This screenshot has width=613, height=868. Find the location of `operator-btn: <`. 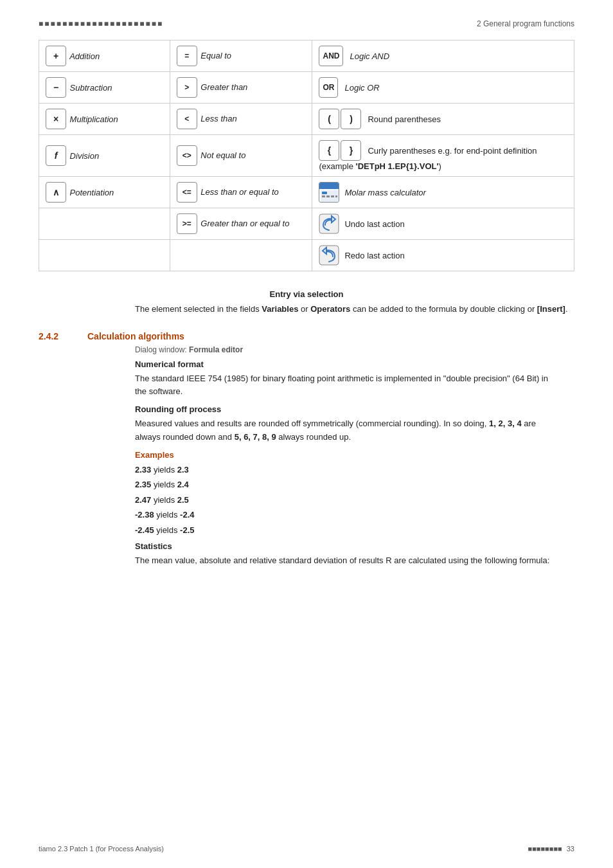

operator-btn: < is located at coordinates (187, 119).